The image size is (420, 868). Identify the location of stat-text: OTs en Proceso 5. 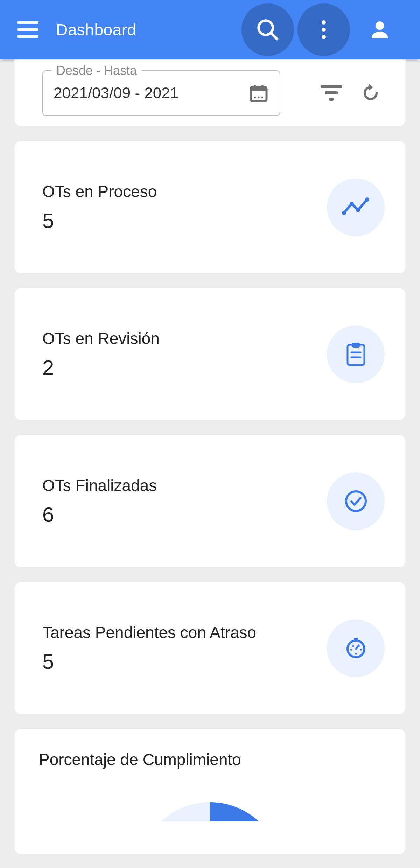
(178, 207).